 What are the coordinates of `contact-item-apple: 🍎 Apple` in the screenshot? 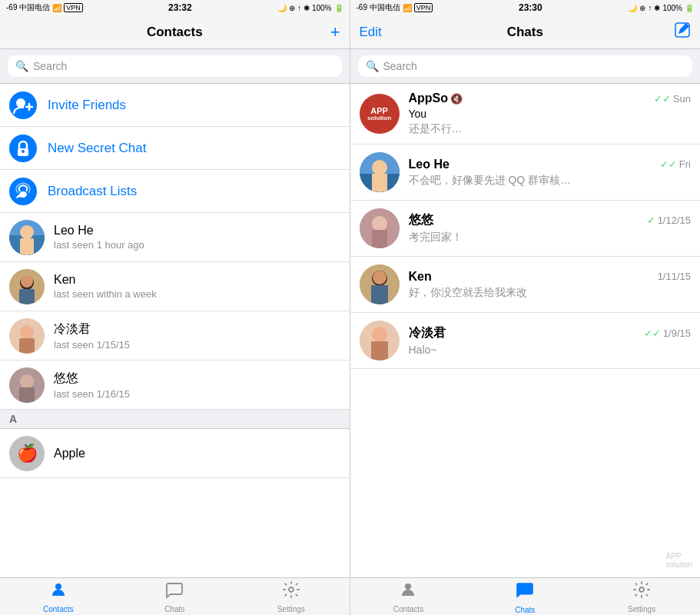 It's located at (175, 454).